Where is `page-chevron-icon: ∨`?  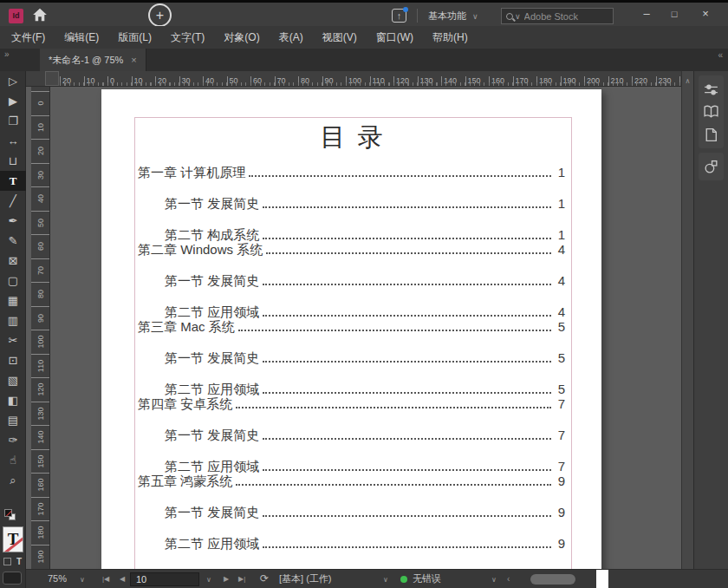 page-chevron-icon: ∨ is located at coordinates (209, 579).